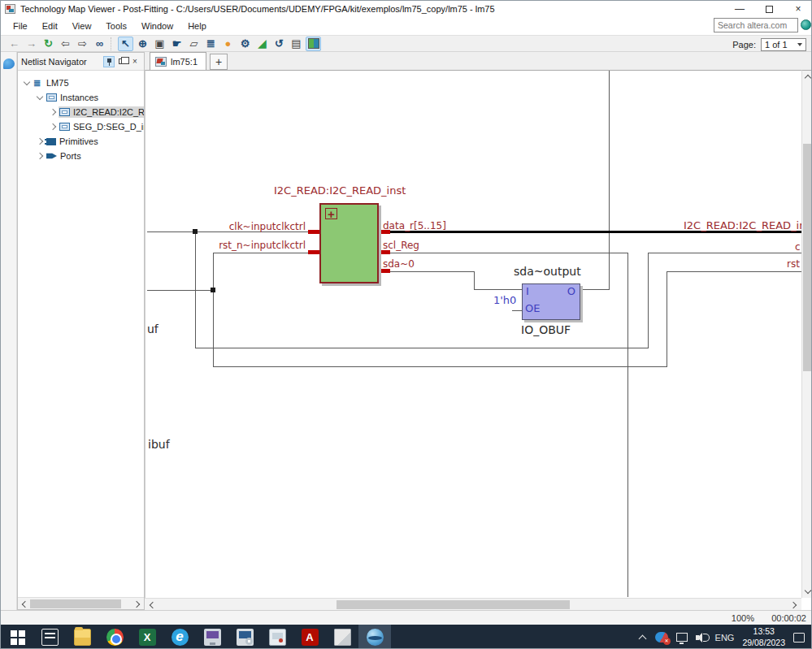 The image size is (812, 649). I want to click on scroll-up-icon, so click(808, 76).